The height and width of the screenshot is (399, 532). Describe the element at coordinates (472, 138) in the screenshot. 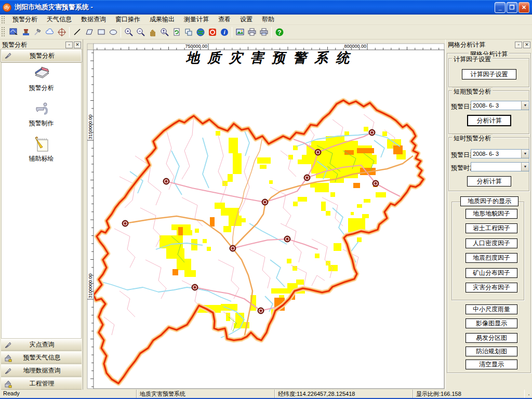

I see `short-time-title: 短时预警分析` at that location.